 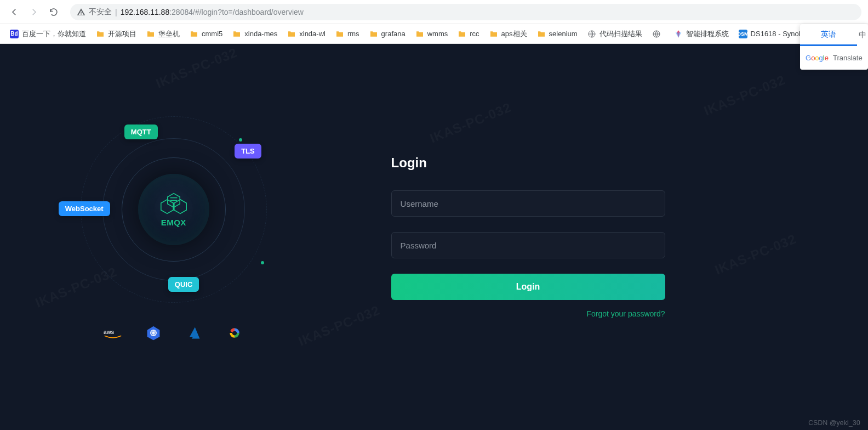 I want to click on bookmark-item: 智能排程系统, so click(x=701, y=34).